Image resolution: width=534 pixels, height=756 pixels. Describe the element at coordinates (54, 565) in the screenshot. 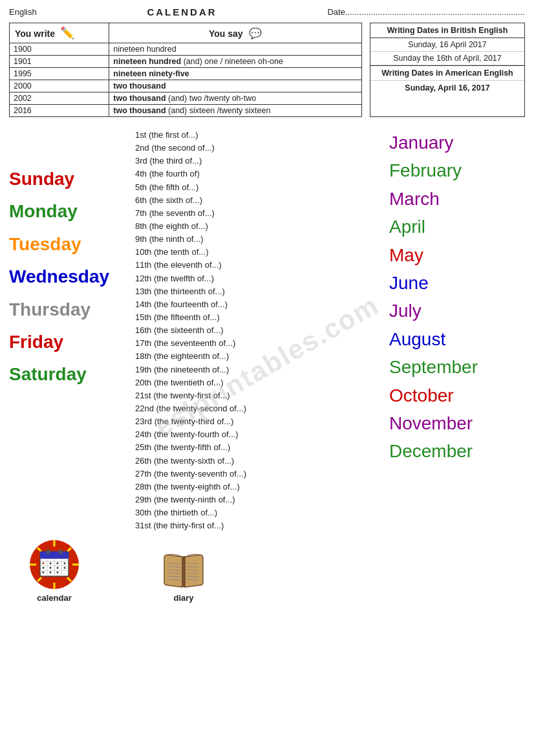

I see `calendar-icon` at that location.